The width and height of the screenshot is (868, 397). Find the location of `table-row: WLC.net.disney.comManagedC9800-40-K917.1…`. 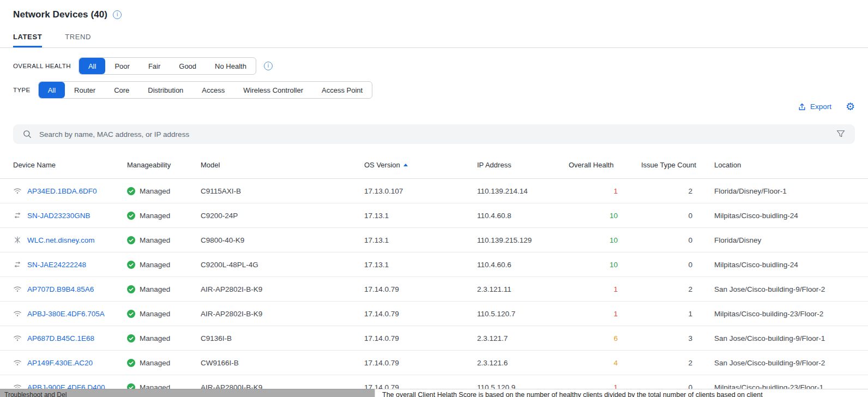

table-row: WLC.net.disney.comManagedC9800-40-K917.1… is located at coordinates (434, 240).